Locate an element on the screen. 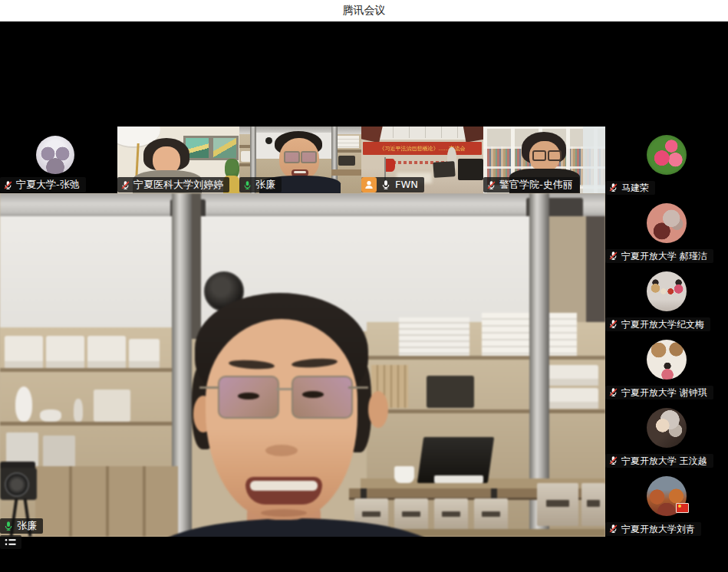 Image resolution: width=728 pixels, height=572 pixels. white-vase is located at coordinates (24, 404).